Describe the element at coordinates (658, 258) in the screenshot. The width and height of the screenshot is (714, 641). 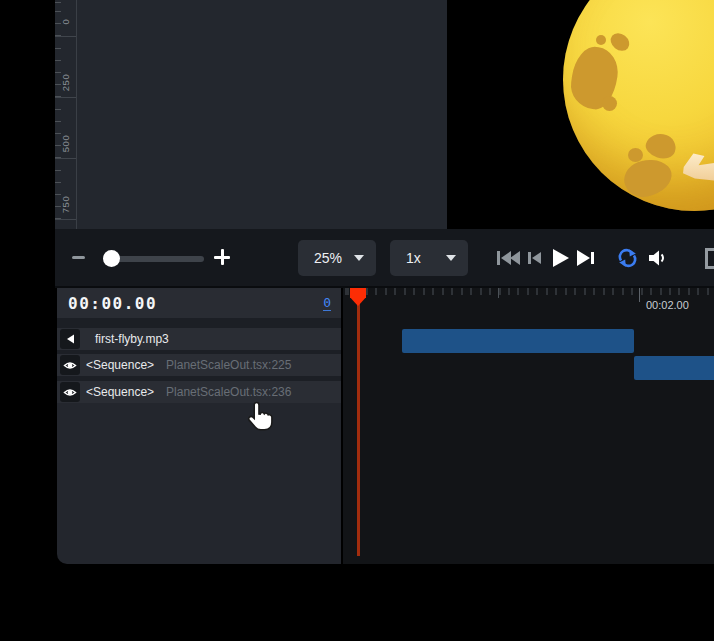
I see `volume-button` at that location.